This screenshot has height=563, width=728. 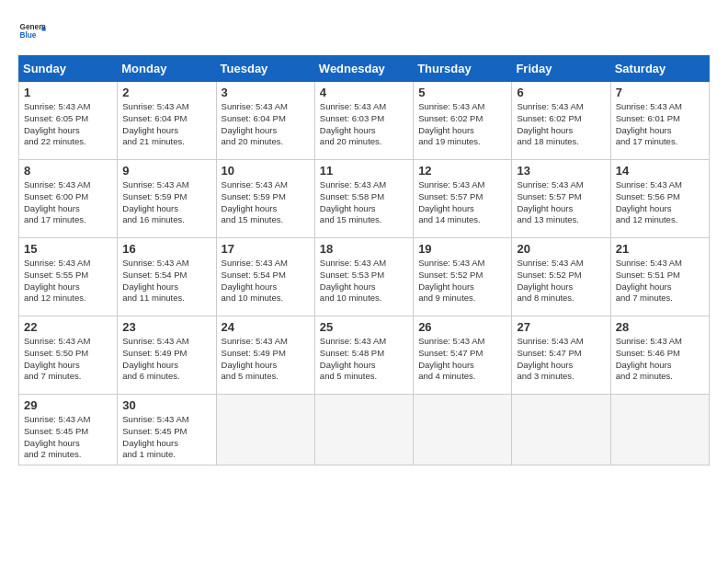 I want to click on day-info: Sunrise: 5:43 AM Sunset: 5:52 PM Dayligh…, so click(x=462, y=282).